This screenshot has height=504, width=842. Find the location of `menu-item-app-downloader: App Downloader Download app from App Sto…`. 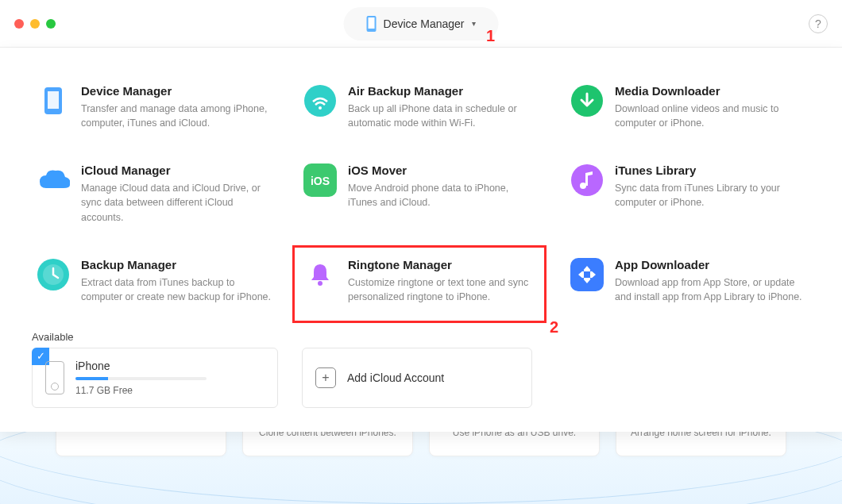

menu-item-app-downloader: App Downloader Download app from App Sto… is located at coordinates (688, 281).